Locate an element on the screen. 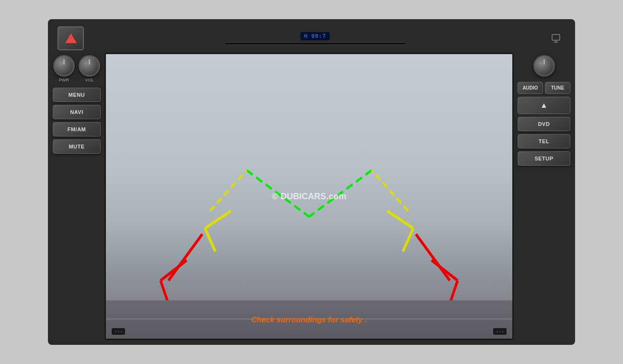  audio-tune-row: AUDIO TUNE is located at coordinates (544, 88).